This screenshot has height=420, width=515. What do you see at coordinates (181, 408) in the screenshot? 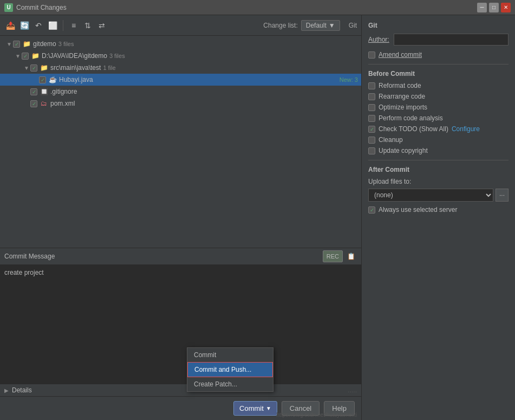
I see `bottom-bar: Commit Commit and Push... Create Patch..…` at bounding box center [181, 408].